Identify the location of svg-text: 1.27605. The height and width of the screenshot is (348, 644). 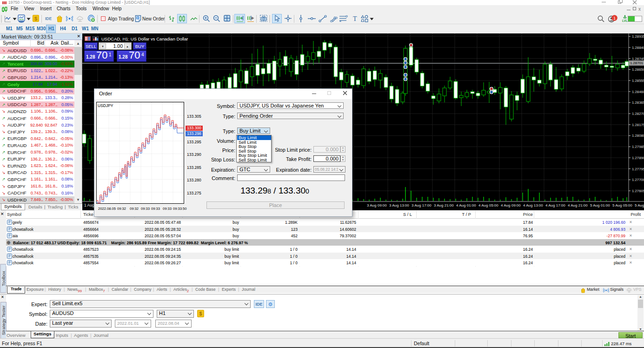
(638, 191).